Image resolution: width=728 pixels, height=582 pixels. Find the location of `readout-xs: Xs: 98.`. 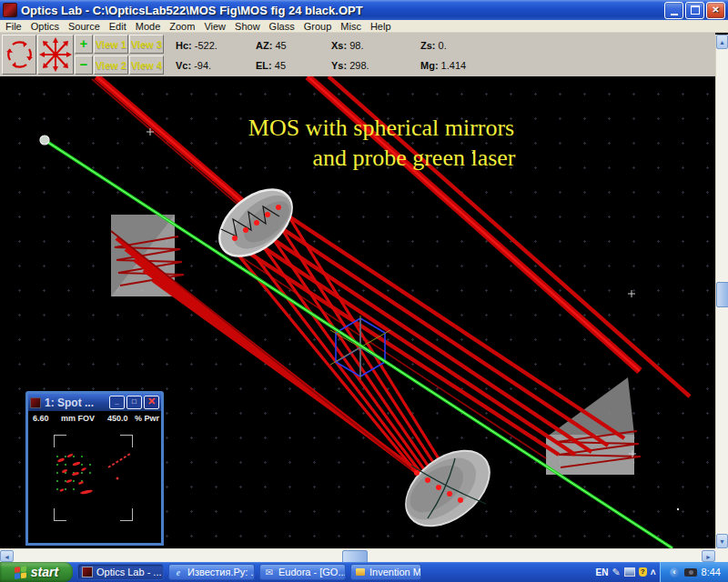

readout-xs: Xs: 98. is located at coordinates (348, 45).